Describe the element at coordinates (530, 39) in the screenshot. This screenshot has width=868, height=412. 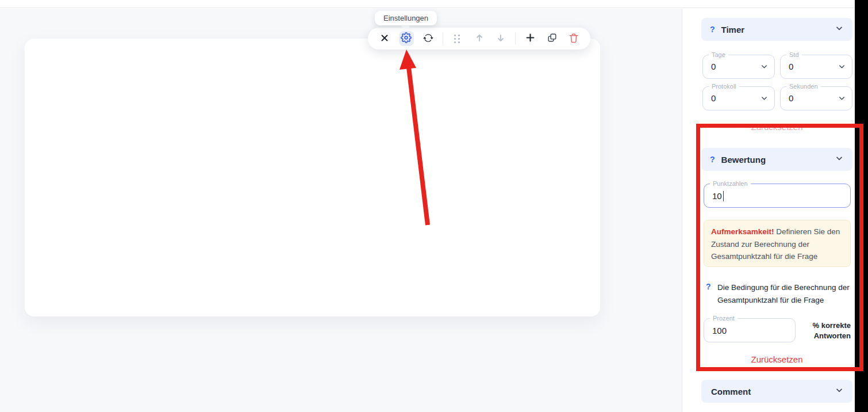
I see `add-question-button` at that location.